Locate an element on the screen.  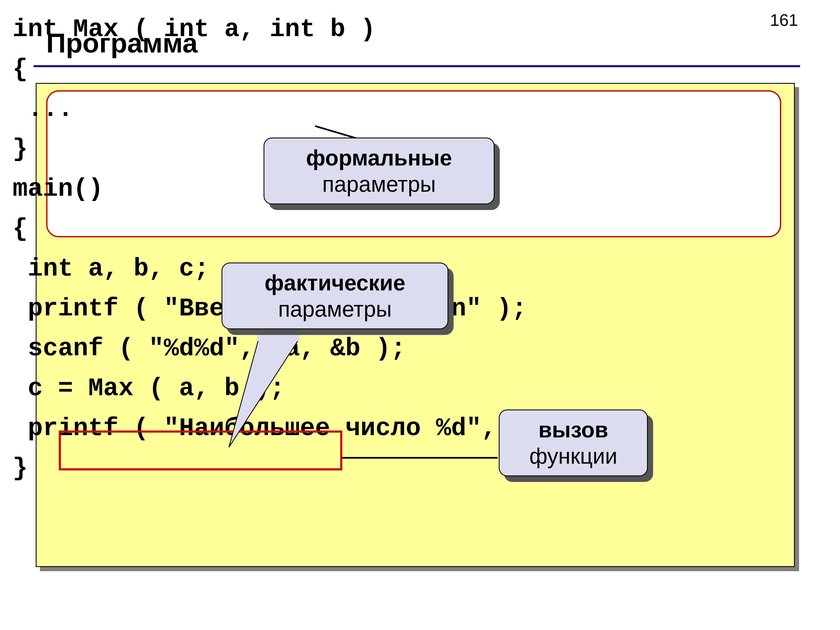
callout-actual-params: фактические параметры is located at coordinates (335, 296).